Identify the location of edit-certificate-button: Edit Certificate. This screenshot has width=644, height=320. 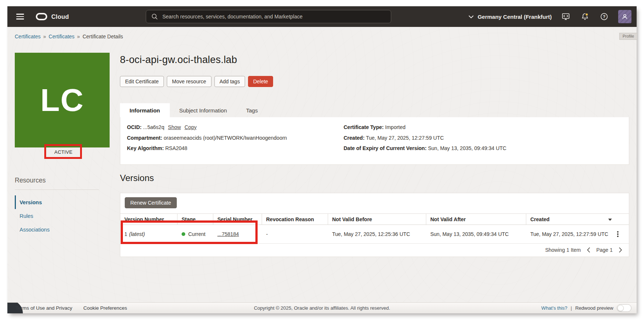
(142, 81).